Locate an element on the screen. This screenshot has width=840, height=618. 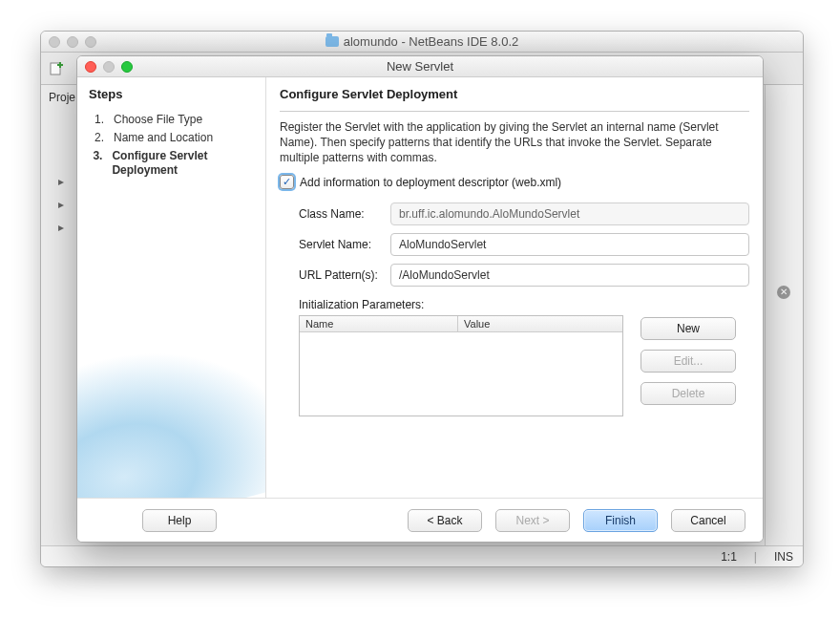
init-params-table: Name Value is located at coordinates (461, 366).